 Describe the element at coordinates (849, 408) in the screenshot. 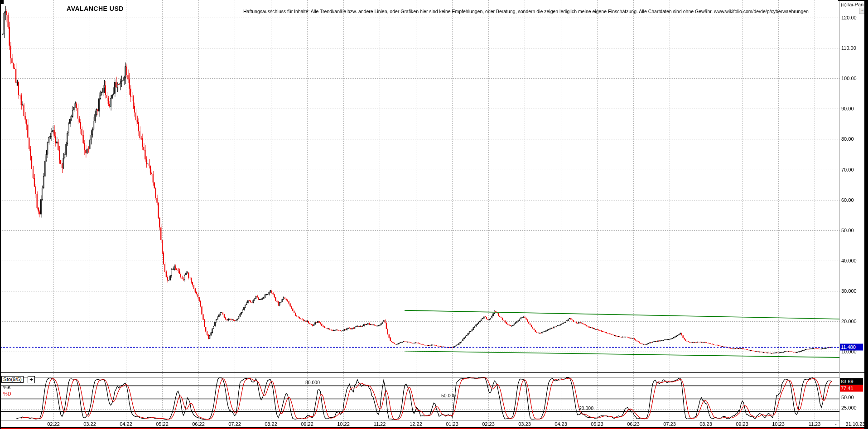

I see `sto-tick-label: 25.000` at that location.